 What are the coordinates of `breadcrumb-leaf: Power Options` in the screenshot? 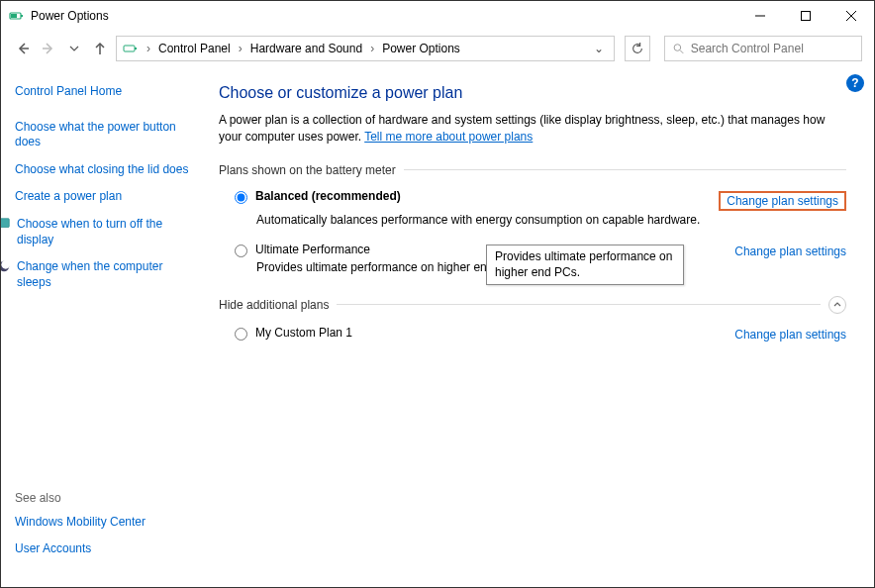 It's located at (422, 49).